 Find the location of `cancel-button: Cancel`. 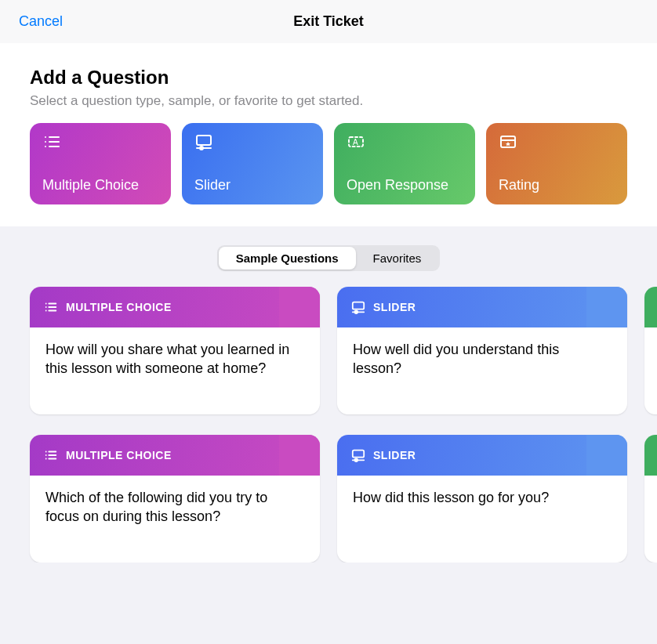

cancel-button: Cancel is located at coordinates (41, 22).